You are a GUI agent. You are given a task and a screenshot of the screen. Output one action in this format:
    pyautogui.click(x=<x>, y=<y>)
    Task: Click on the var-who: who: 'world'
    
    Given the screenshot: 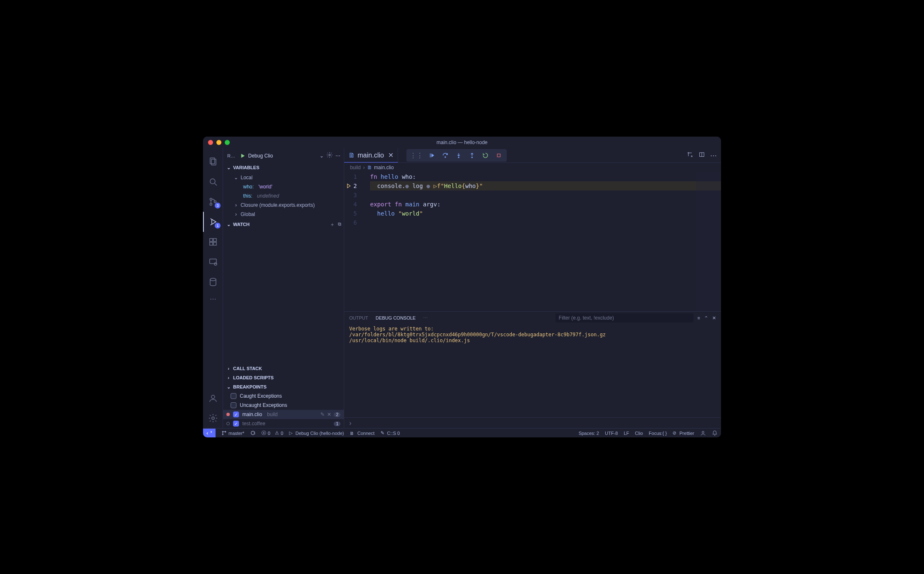 What is the action you would take?
    pyautogui.click(x=283, y=187)
    